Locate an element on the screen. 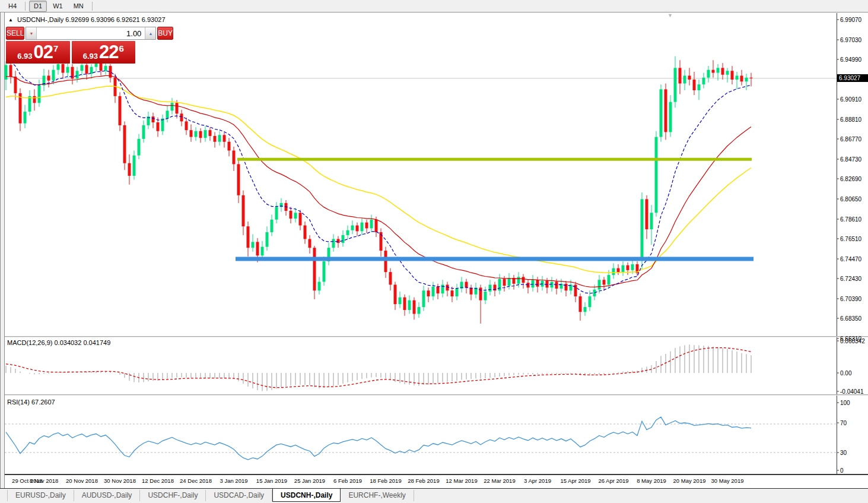 This screenshot has height=503, width=868. date-axis-label: 3 Apr 2019 is located at coordinates (538, 481).